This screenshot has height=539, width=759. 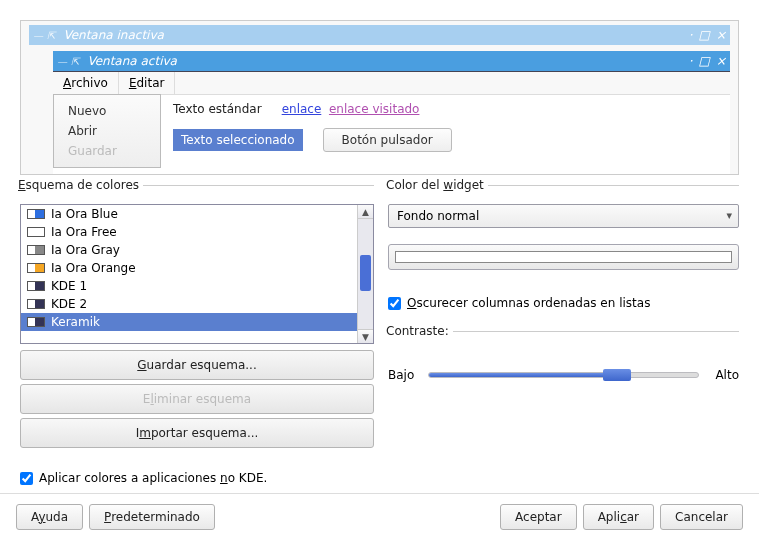 I want to click on apply-button: Aplicar, so click(x=618, y=517).